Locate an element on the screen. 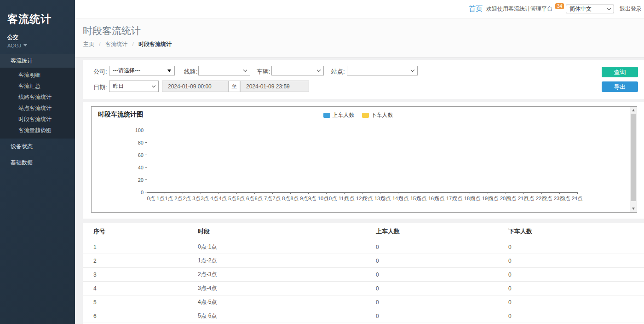  x-axis-label: 1点-2点 is located at coordinates (174, 199).